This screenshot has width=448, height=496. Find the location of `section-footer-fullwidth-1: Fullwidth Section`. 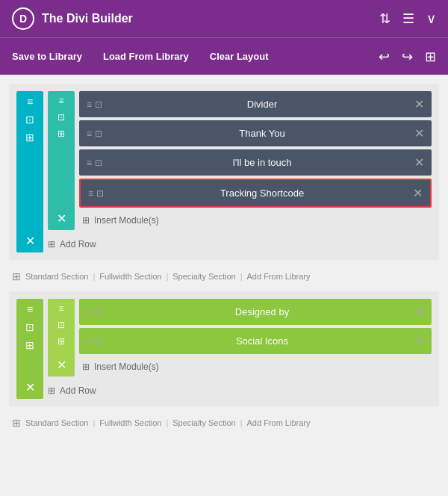

section-footer-fullwidth-1: Fullwidth Section is located at coordinates (130, 276).